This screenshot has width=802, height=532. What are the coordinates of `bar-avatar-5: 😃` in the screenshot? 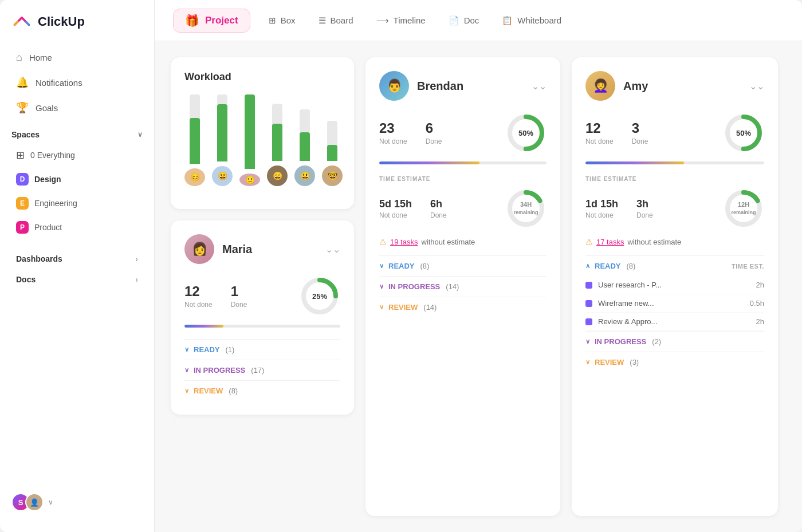 It's located at (305, 176).